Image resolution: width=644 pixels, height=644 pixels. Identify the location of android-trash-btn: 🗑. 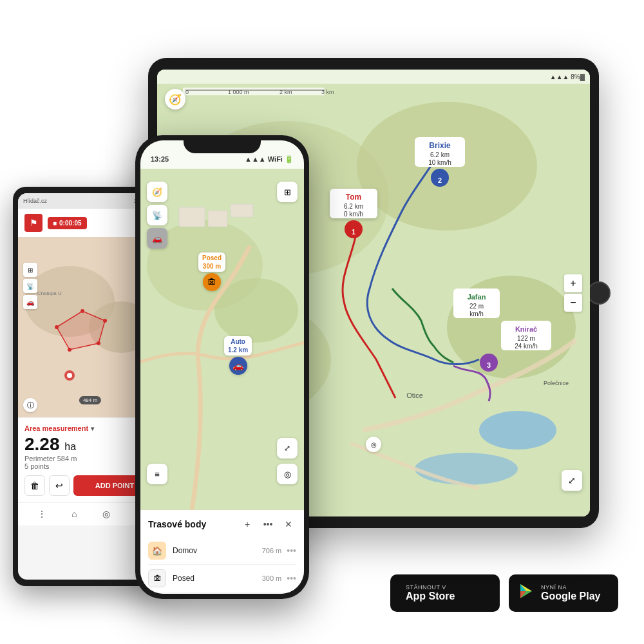
(35, 486).